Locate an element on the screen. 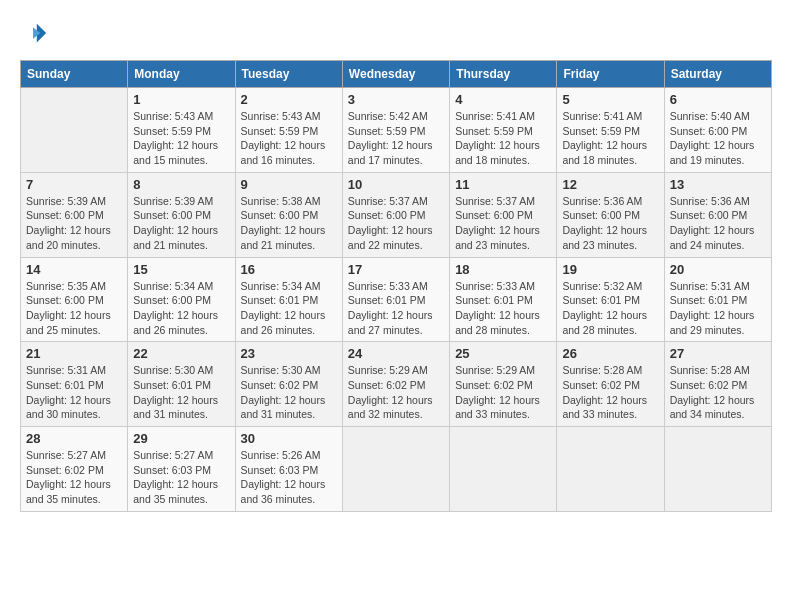  day-info: Sunrise: 5:40 AM Sunset: 6:00 PM Dayligh… is located at coordinates (718, 138).